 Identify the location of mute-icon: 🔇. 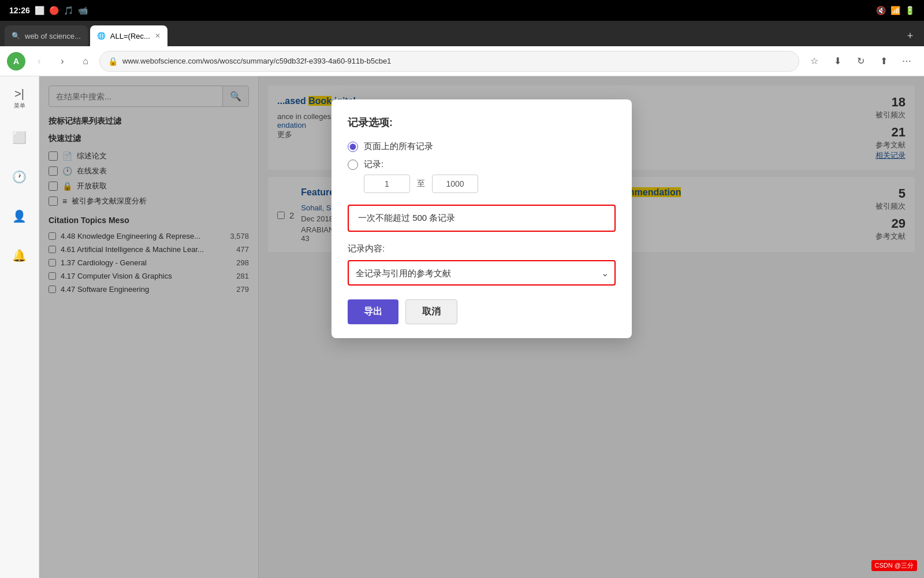
(881, 10).